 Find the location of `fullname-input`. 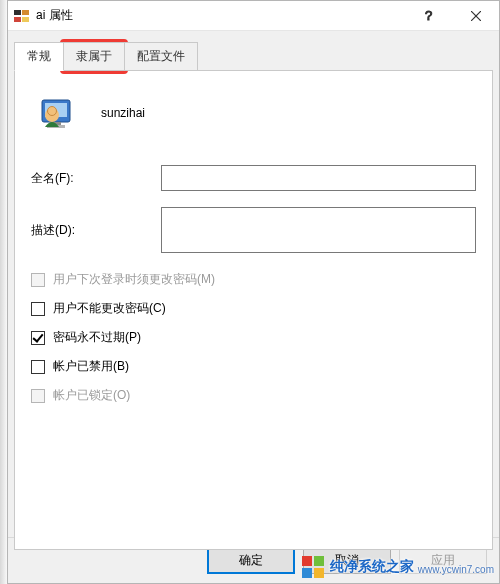

fullname-input is located at coordinates (318, 178).